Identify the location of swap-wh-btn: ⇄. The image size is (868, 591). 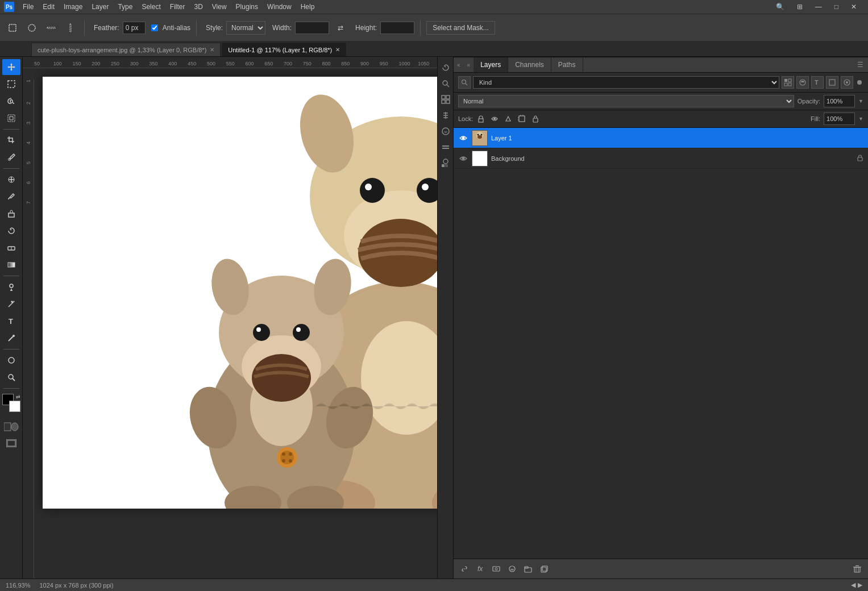
(340, 28).